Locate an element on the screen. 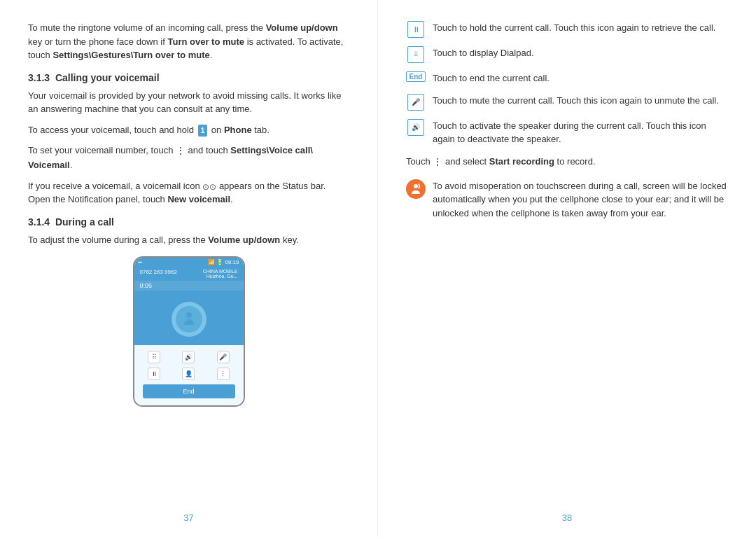 This screenshot has width=756, height=537. icon-row-mute: 🎤 Touch to mute the current call. Touch … is located at coordinates (567, 102).